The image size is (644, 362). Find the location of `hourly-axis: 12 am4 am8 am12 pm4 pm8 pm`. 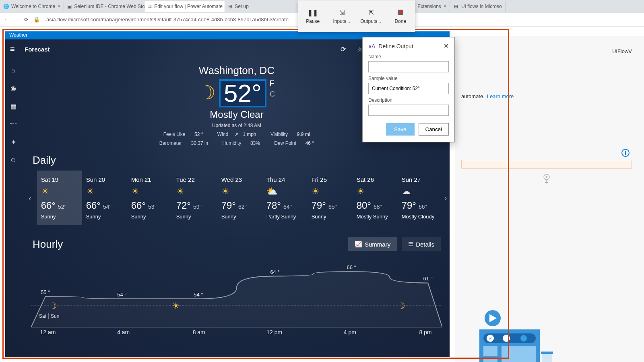

hourly-axis: 12 am4 am8 am12 pm4 pm8 pm is located at coordinates (237, 332).